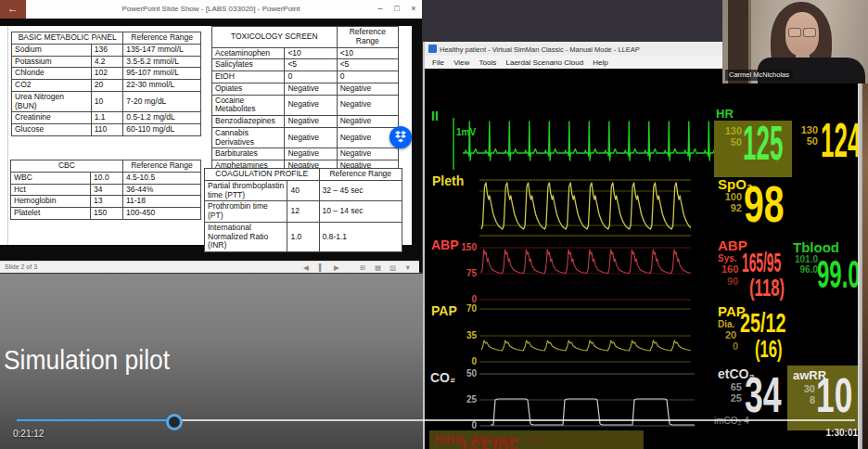 The image size is (868, 449). I want to click on slide-left-edge, so click(7, 135).